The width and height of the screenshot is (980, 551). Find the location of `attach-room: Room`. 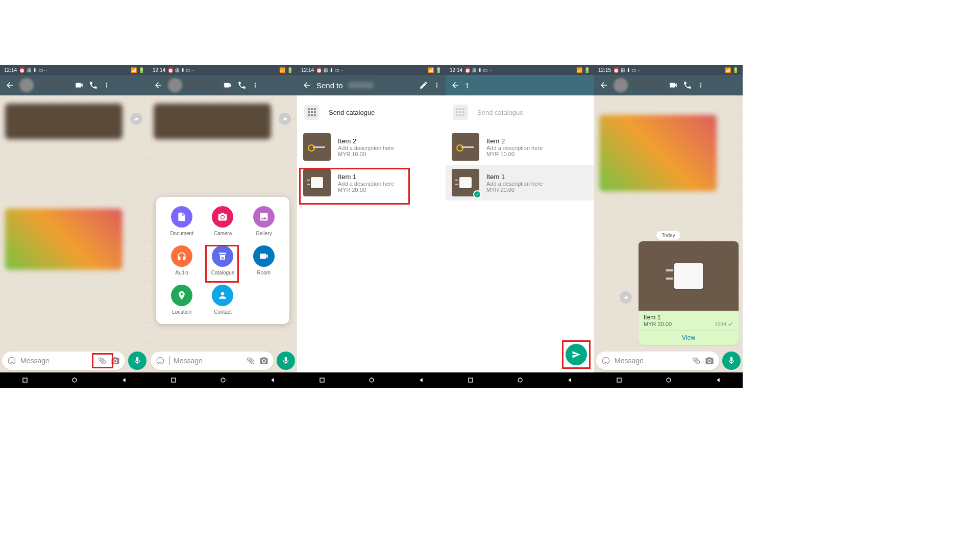

attach-room: Room is located at coordinates (264, 260).